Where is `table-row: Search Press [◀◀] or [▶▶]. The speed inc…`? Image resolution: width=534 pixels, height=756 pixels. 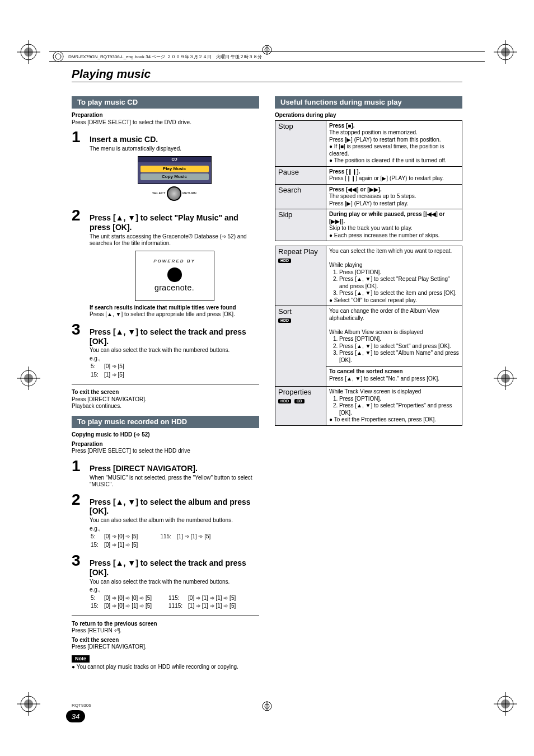 table-row: Search Press [◀◀] or [▶▶]. The speed inc… is located at coordinates (369, 197).